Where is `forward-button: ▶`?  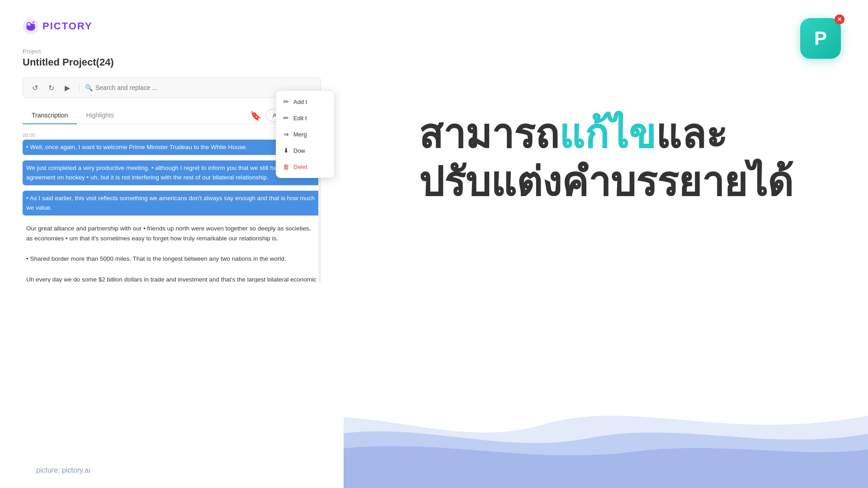 forward-button: ▶ is located at coordinates (67, 88).